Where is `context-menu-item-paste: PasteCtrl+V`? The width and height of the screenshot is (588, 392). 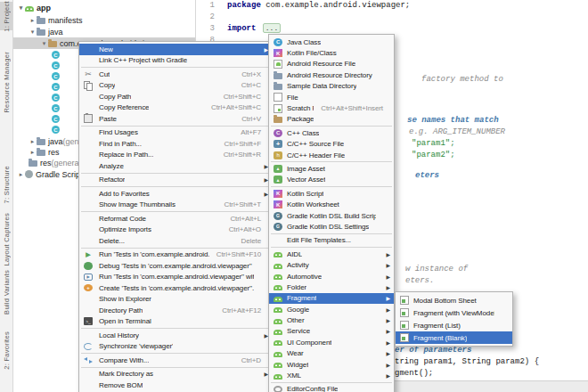 context-menu-item-paste: PasteCtrl+V is located at coordinates (176, 119).